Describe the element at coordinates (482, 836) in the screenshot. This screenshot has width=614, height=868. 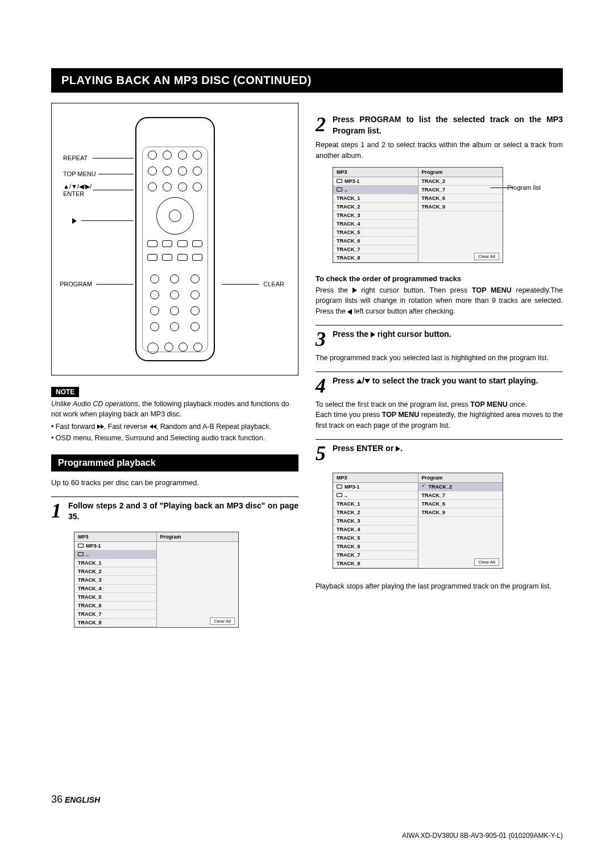
I see `document-id: AIWA XD-DV380U 8B-AV3-905-01 (010209AMK-…` at that location.